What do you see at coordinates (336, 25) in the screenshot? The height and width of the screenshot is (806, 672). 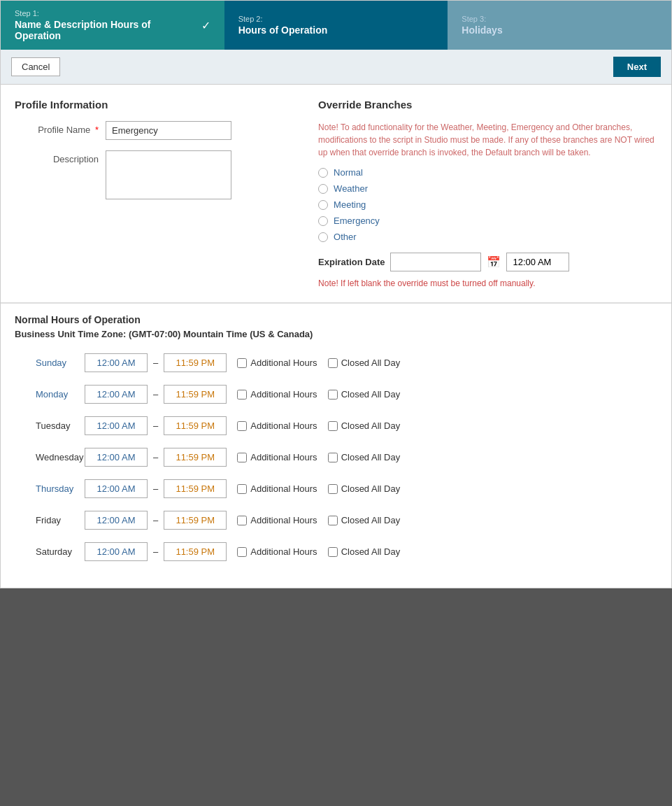 I see `step-2: Step 2: Hours of Operation` at bounding box center [336, 25].